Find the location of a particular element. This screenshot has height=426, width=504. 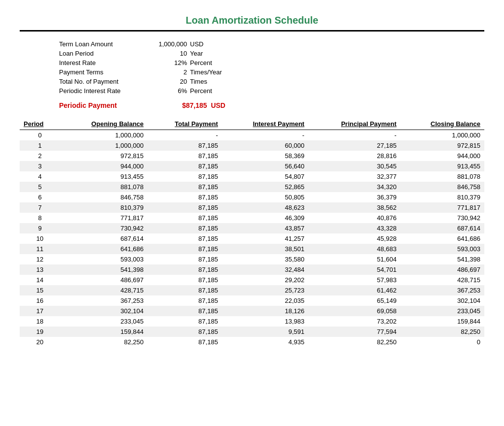

table-cell: 38,562 is located at coordinates (354, 208).